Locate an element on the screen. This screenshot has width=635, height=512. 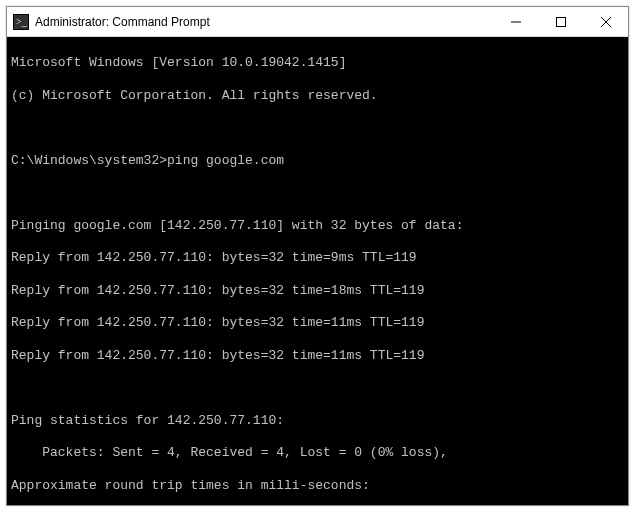
window-title: Administrator: Command Prompt is located at coordinates (122, 22).